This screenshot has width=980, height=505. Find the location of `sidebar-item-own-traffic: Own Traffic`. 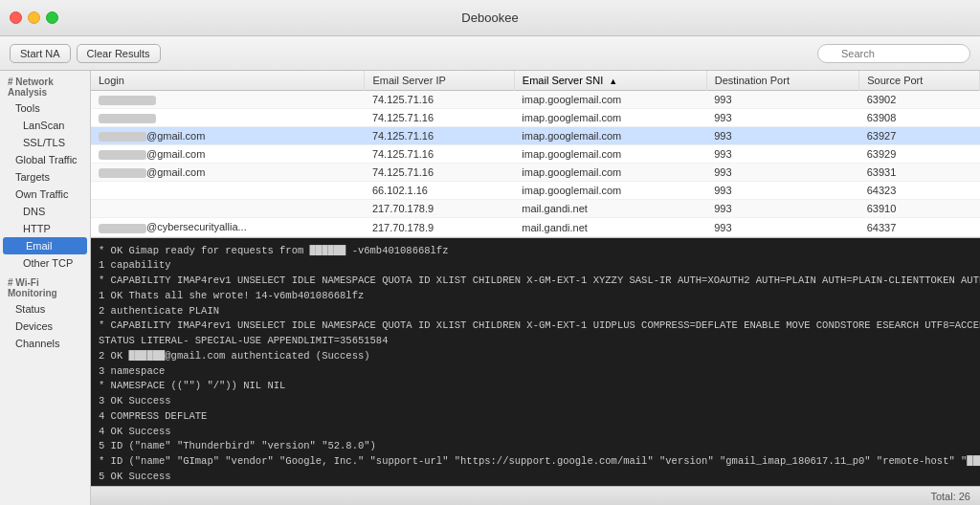

sidebar-item-own-traffic: Own Traffic is located at coordinates (45, 194).